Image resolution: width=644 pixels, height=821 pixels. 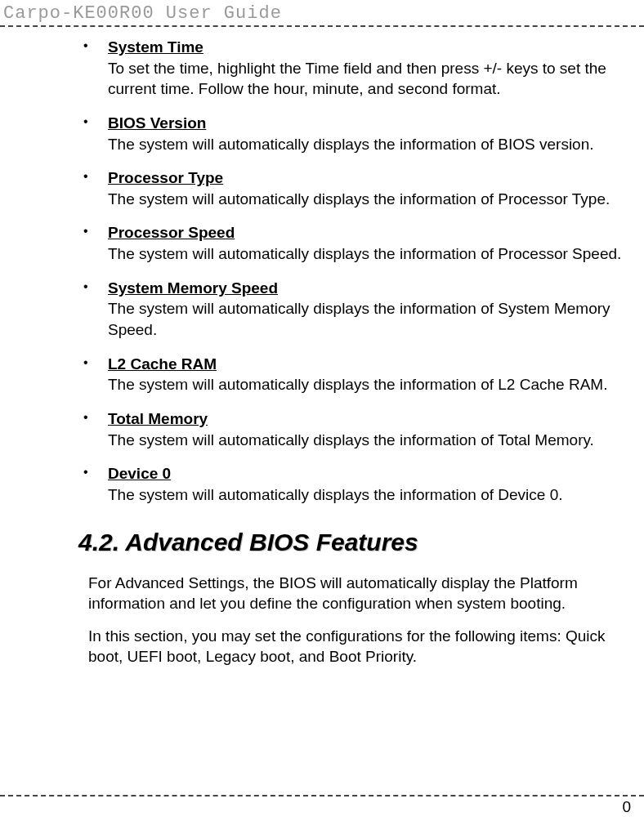 I want to click on list-item: Total Memory The system will automatical…, so click(x=357, y=430).